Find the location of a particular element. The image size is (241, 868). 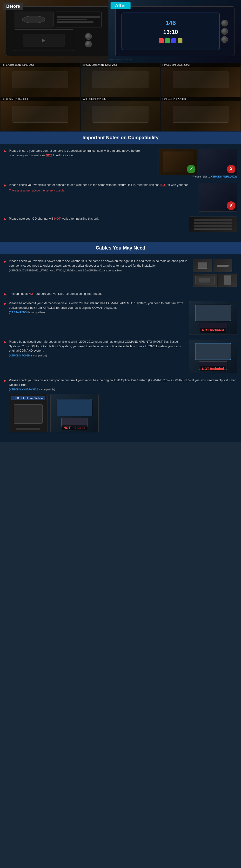

cable-content-4: Please be advised if your Mercedes vehic… is located at coordinates (123, 356).